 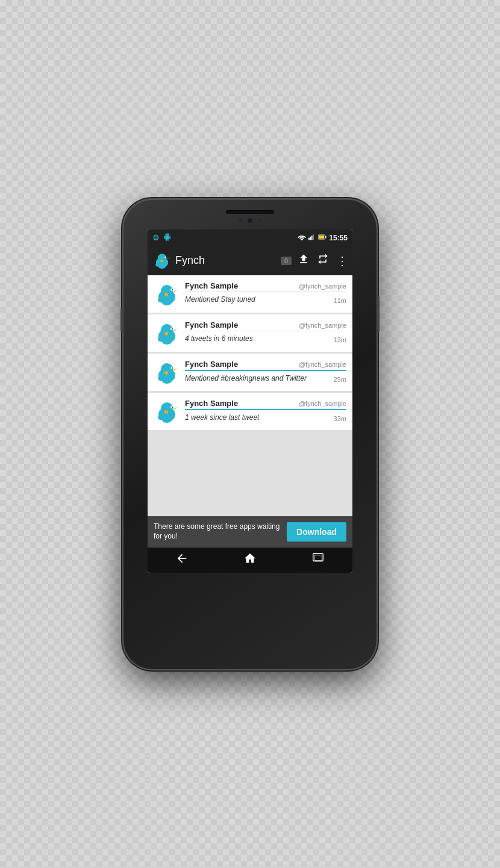 What do you see at coordinates (250, 372) in the screenshot?
I see `tweet-item: Fynch Sample @fynch_sample Mentioned #br…` at bounding box center [250, 372].